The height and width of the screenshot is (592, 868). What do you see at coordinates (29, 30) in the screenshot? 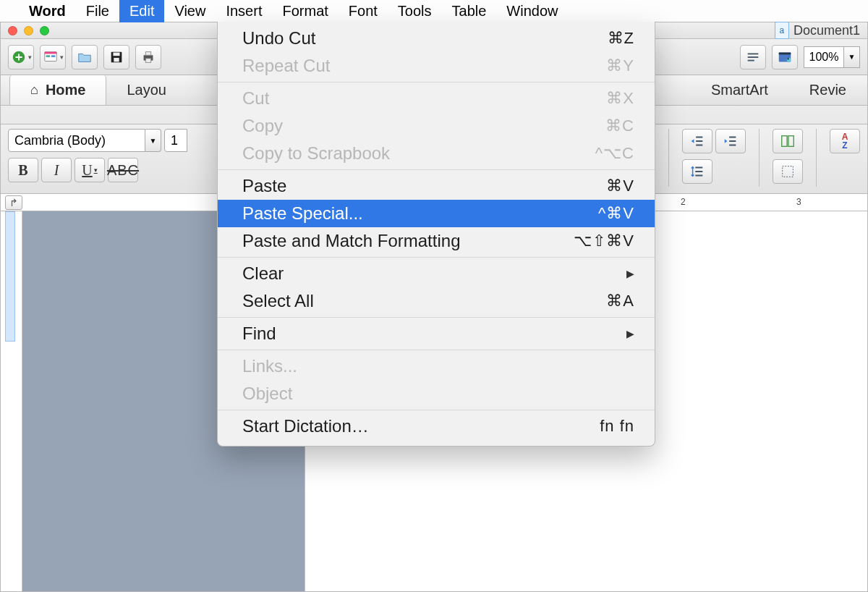
I see `window-traffic-lights` at bounding box center [29, 30].